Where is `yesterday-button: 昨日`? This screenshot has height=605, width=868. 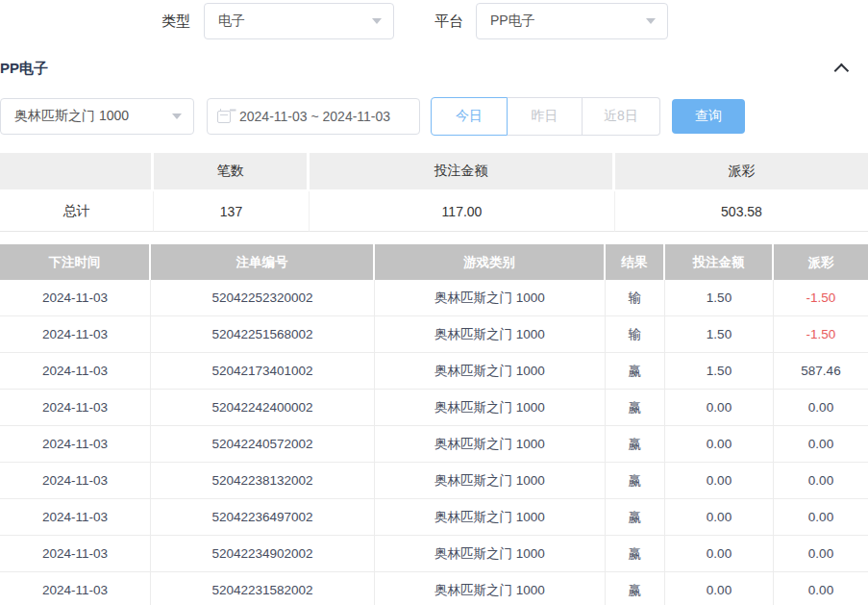 yesterday-button: 昨日 is located at coordinates (545, 116).